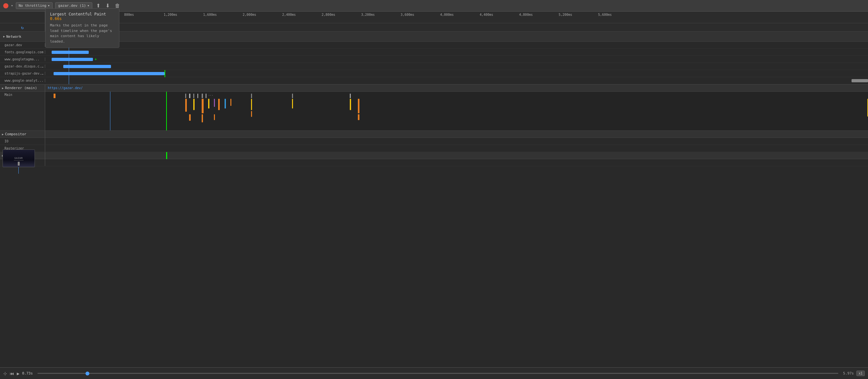 Image resolution: width=868 pixels, height=379 pixels. Describe the element at coordinates (5, 374) in the screenshot. I see `cursor-icon: ⊹` at that location.